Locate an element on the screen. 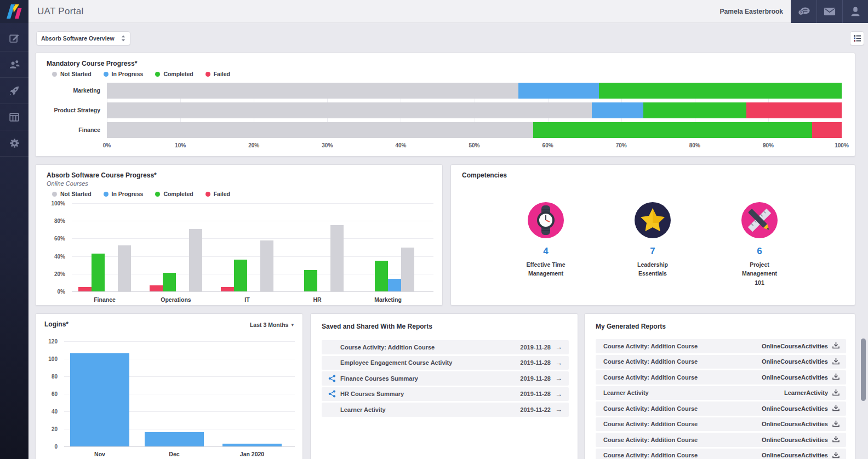  saved-report-row: HR Courses Summary2019-11-28→ is located at coordinates (445, 394).